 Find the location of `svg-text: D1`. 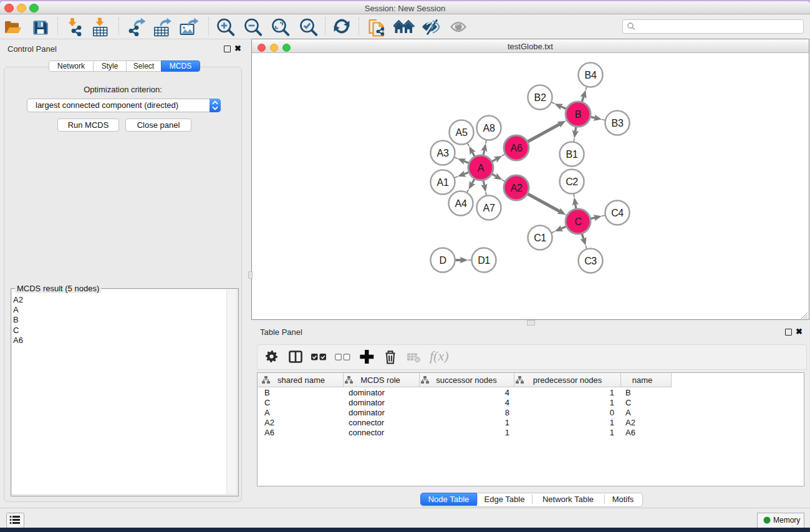

svg-text: D1 is located at coordinates (484, 261).